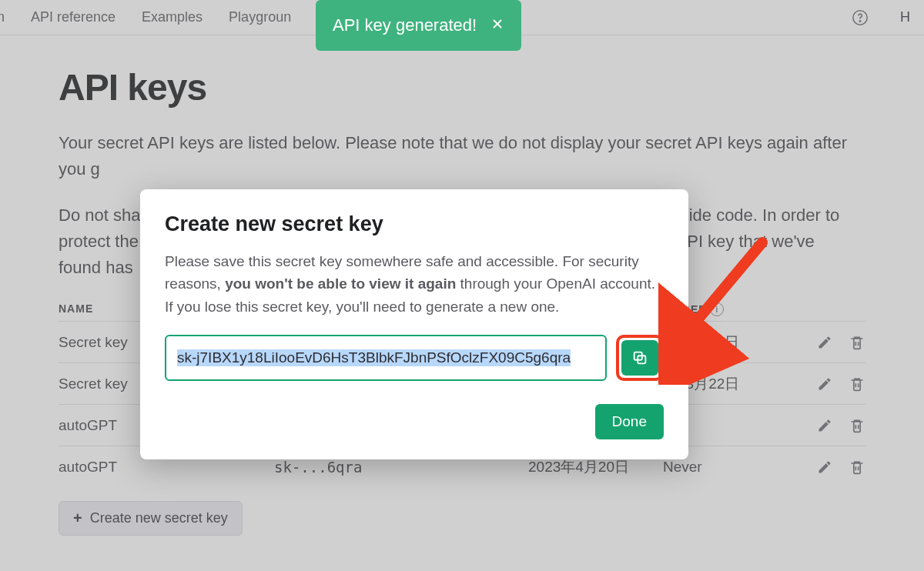 The width and height of the screenshot is (924, 571). What do you see at coordinates (151, 519) in the screenshot?
I see `create-secret-key-button: + Create new secret key` at bounding box center [151, 519].